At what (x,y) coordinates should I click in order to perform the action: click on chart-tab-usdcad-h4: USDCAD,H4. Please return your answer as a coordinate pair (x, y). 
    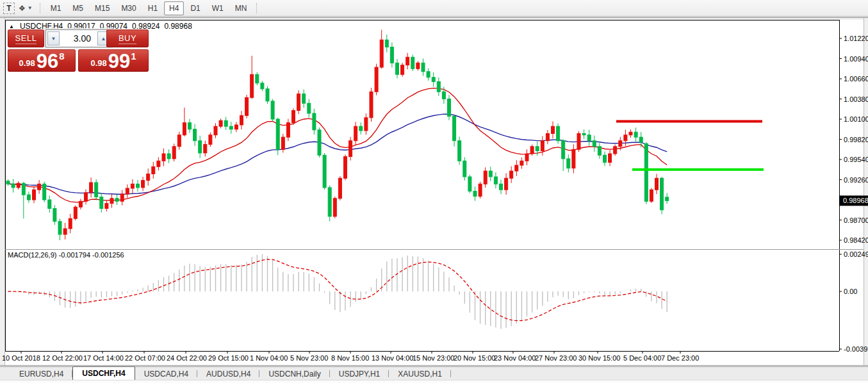
    Looking at the image, I should click on (167, 374).